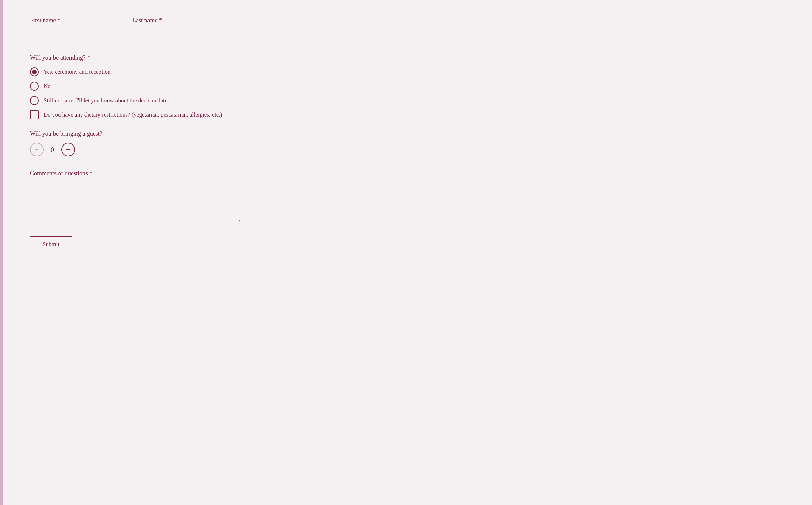 Image resolution: width=812 pixels, height=505 pixels. I want to click on radio-ceremony-reception: Yes, ceremony and reception, so click(407, 72).